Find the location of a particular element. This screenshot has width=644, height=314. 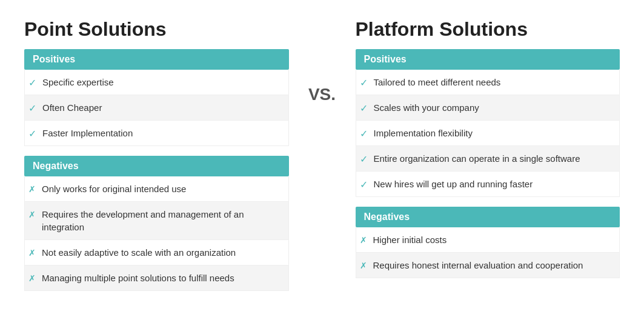

point-positives-header: Positives is located at coordinates (156, 59).